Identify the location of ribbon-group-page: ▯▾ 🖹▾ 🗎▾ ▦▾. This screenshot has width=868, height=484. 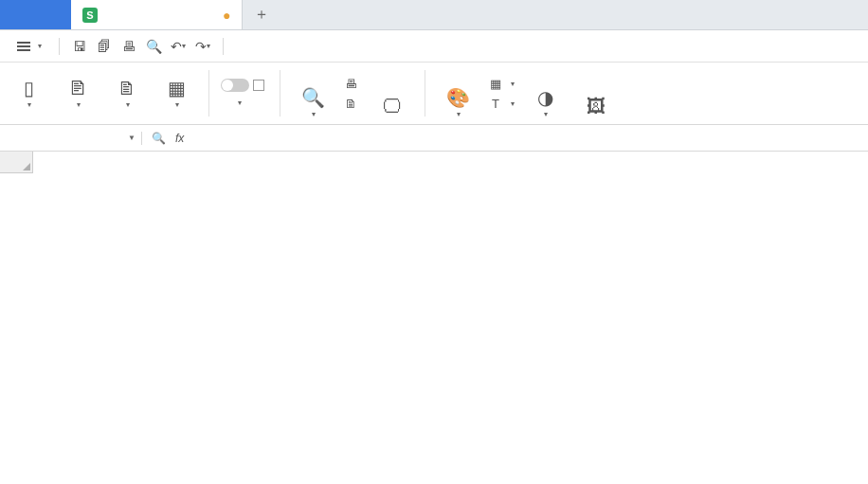
(102, 93).